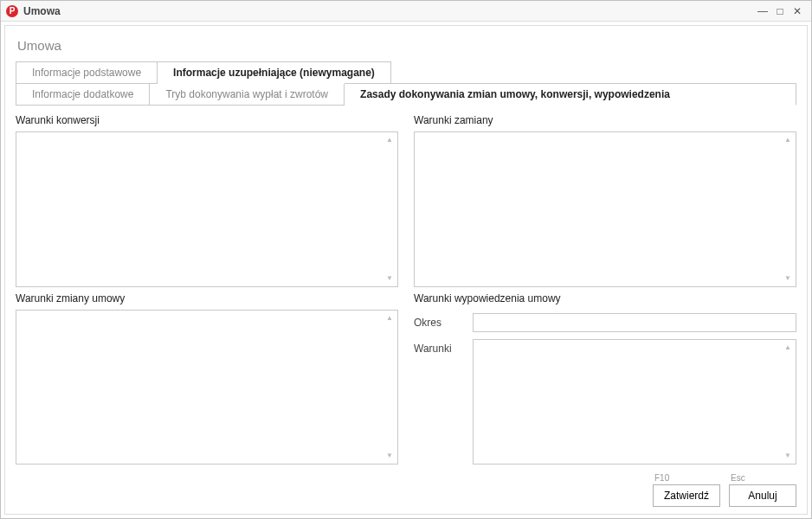  Describe the element at coordinates (83, 94) in the screenshot. I see `tab-informacje-dodatkowe: Informacje dodatkowe` at that location.